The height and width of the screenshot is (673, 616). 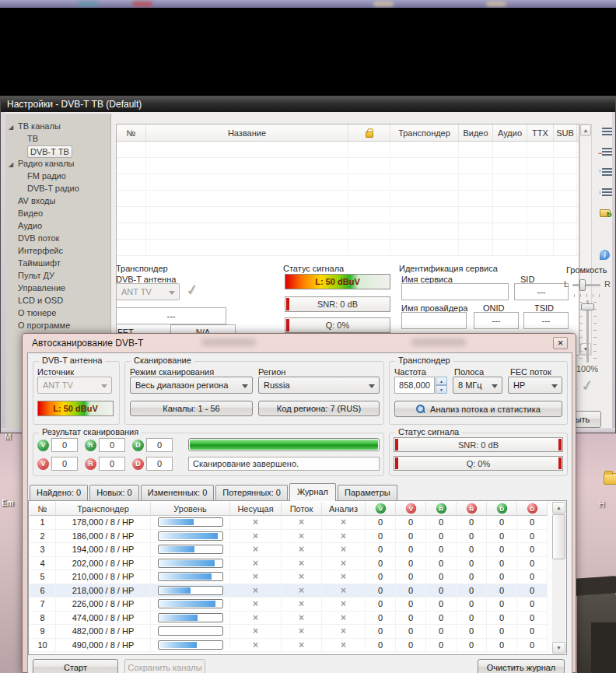 I want to click on signal-level-meter: L: 50 dBuV, so click(x=338, y=282).